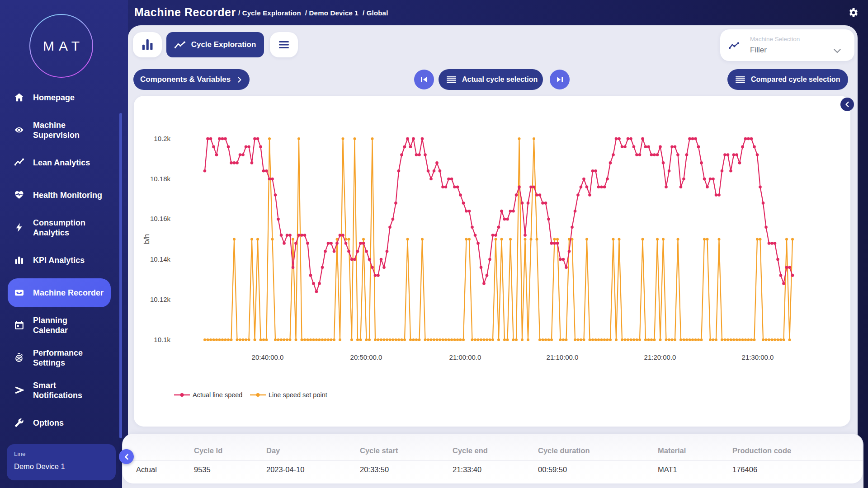 The height and width of the screenshot is (488, 868). What do you see at coordinates (298, 395) in the screenshot?
I see `svg-text: Line speed set point` at bounding box center [298, 395].